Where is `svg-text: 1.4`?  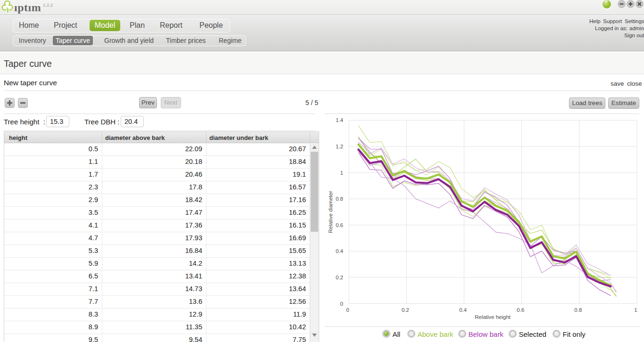 svg-text: 1.4 is located at coordinates (339, 120).